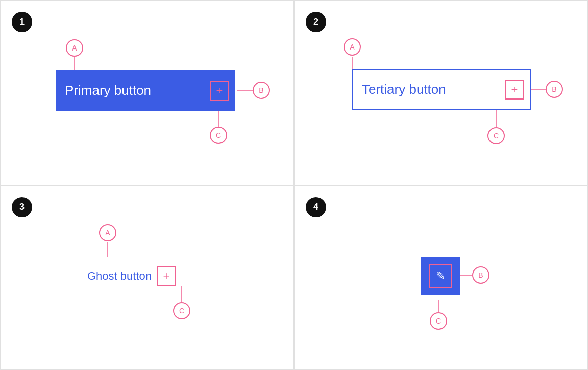 This screenshot has width=588, height=370. Describe the element at coordinates (218, 135) in the screenshot. I see `label-c-1: C` at that location.